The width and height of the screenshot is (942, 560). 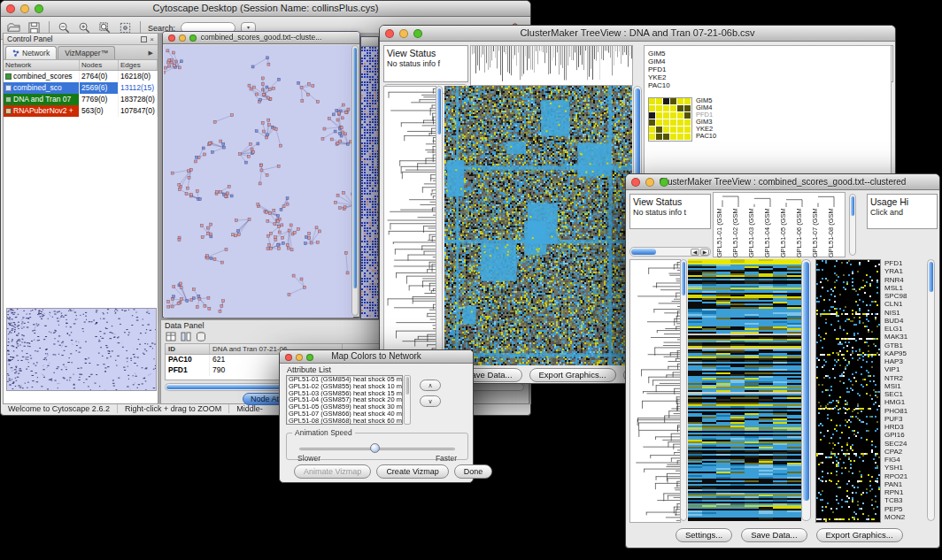 I want to click on gene-label: VIP1, so click(x=904, y=370).